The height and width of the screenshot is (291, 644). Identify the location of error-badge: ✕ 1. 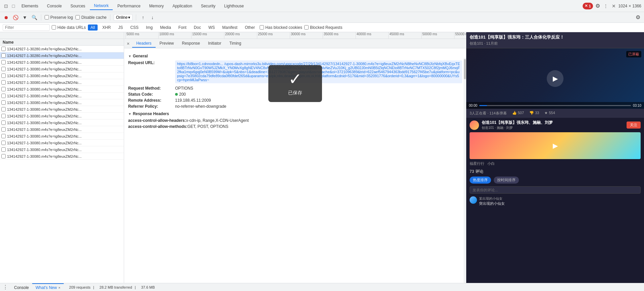
(588, 6).